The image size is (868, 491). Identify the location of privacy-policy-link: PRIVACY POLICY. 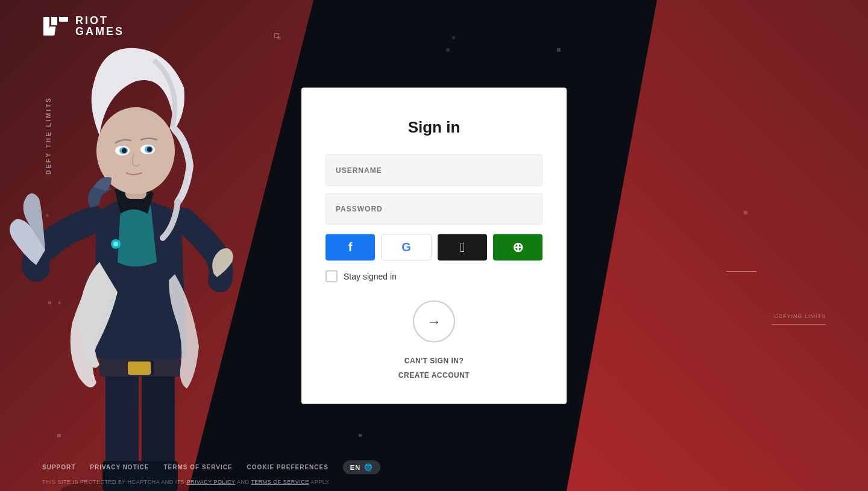
(211, 482).